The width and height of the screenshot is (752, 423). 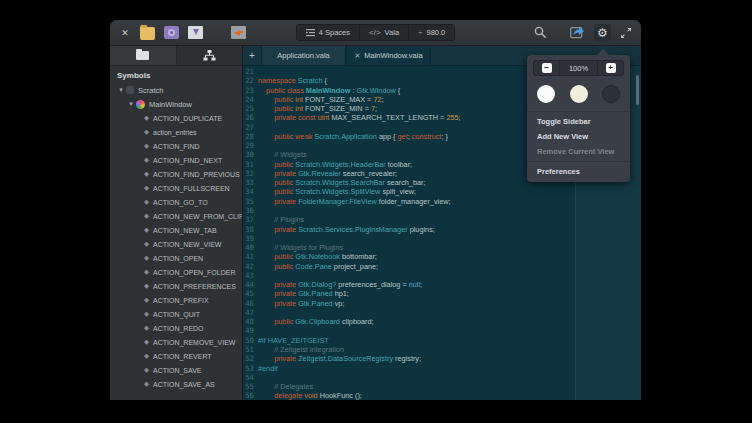 What do you see at coordinates (626, 33) in the screenshot?
I see `fullscreen-icon` at bounding box center [626, 33].